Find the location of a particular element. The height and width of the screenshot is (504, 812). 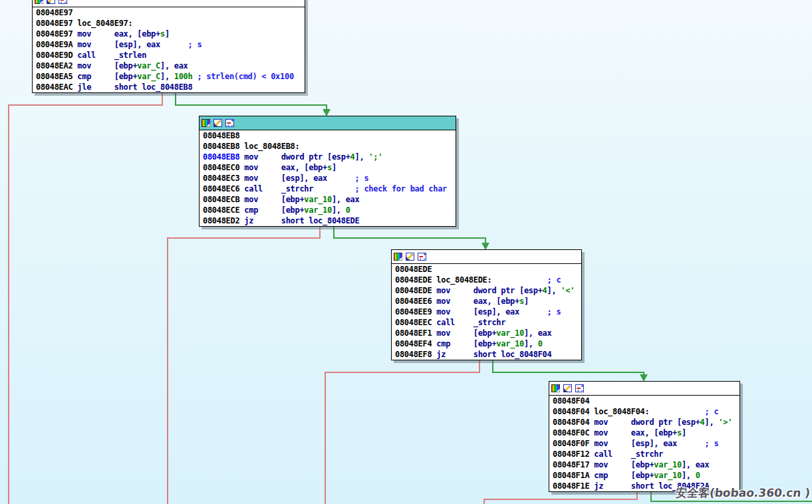

code-line: 08048F0C mov eax, [ebp+s] is located at coordinates (644, 433).